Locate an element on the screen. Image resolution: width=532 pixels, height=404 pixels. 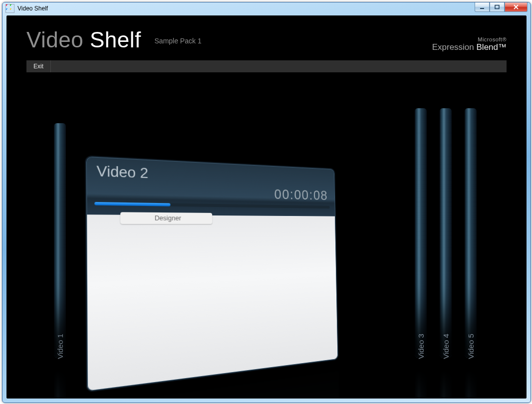
video-spine-5: Video 5 is located at coordinates (471, 233).